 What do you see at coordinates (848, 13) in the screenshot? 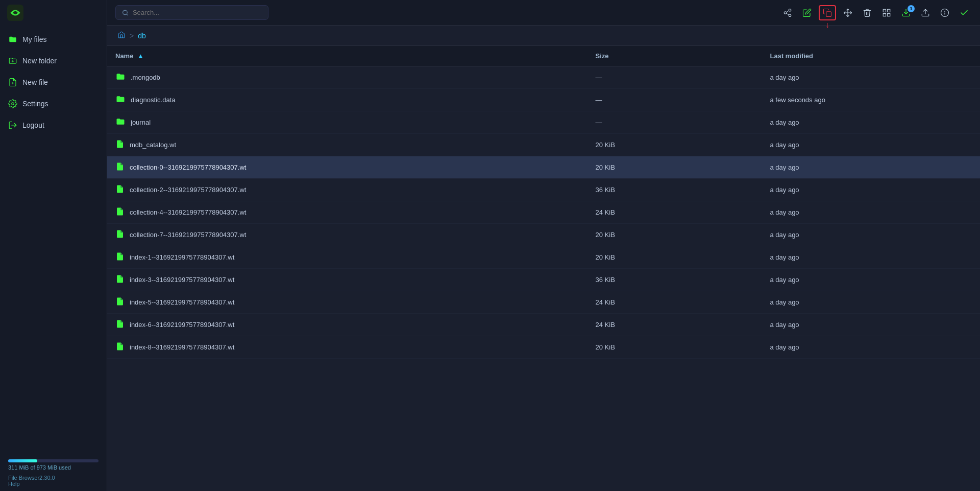
I see `move-button` at bounding box center [848, 13].